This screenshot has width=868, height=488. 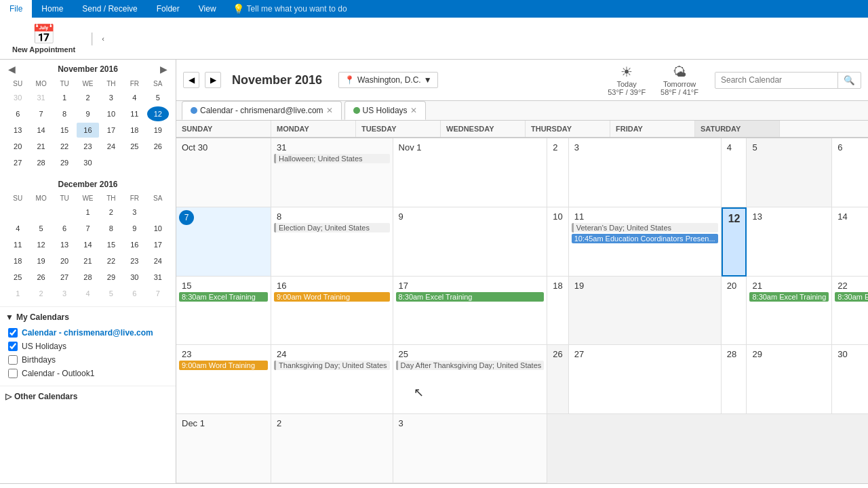 What do you see at coordinates (88, 396) in the screenshot?
I see `other-calendars-header: ▷ Other Calendars` at bounding box center [88, 396].